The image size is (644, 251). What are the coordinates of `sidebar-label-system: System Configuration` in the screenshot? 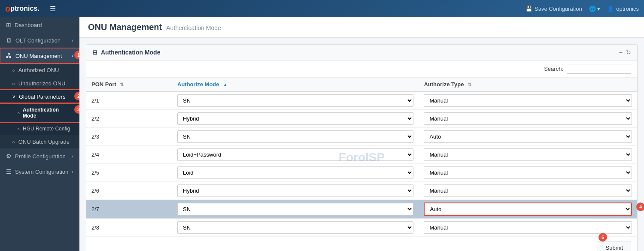 It's located at (42, 172).